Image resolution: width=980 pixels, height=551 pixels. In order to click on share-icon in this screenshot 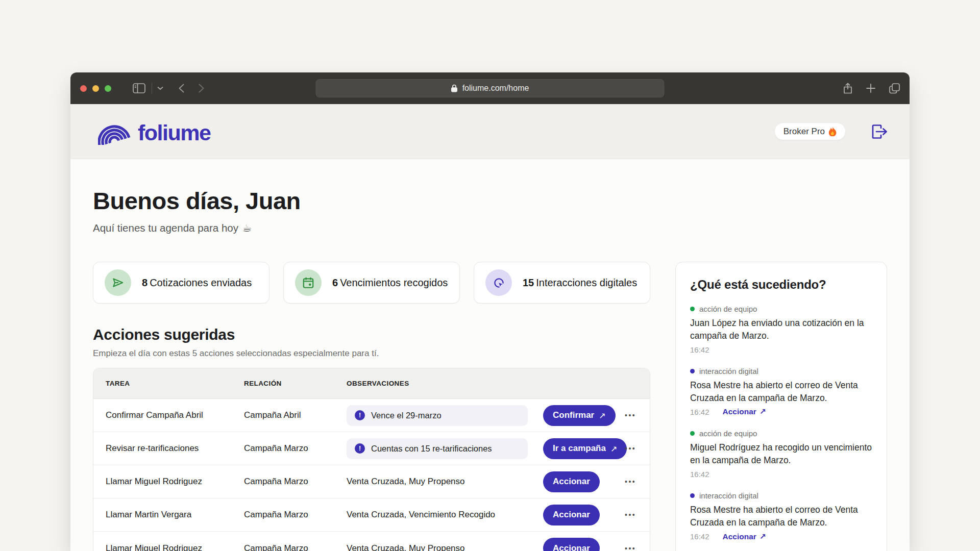, I will do `click(848, 88)`.